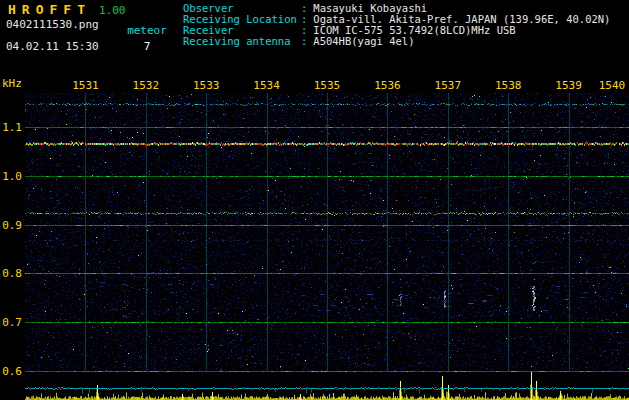  What do you see at coordinates (11, 226) in the screenshot?
I see `y-tick-label: 0.9` at bounding box center [11, 226].